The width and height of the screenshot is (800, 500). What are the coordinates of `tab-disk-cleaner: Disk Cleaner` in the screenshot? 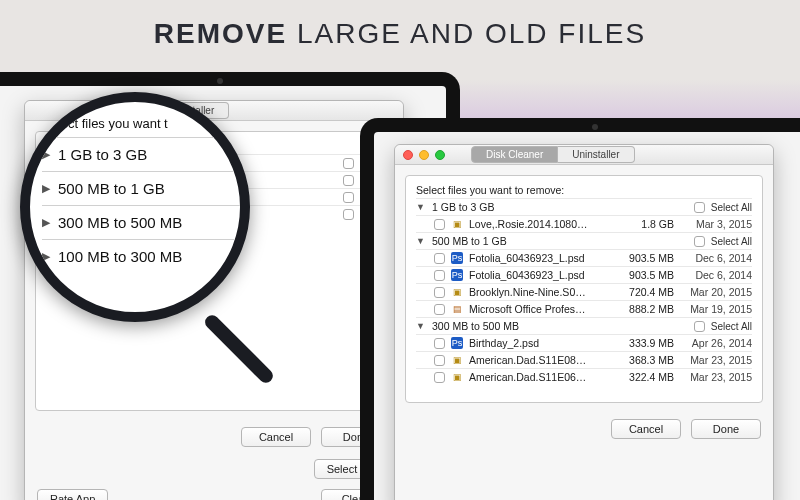 It's located at (514, 154).